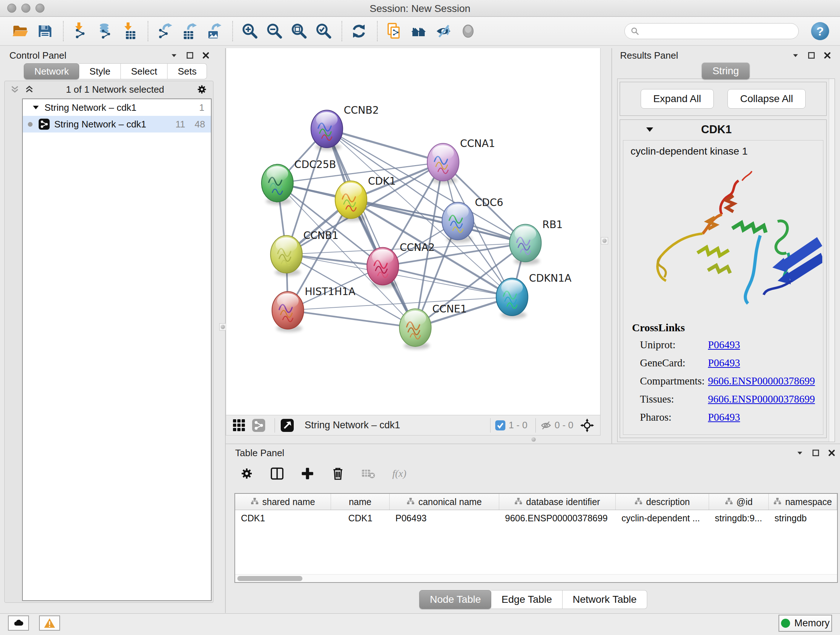 The image size is (840, 635). What do you see at coordinates (820, 31) in the screenshot?
I see `help-icon: ?` at bounding box center [820, 31].